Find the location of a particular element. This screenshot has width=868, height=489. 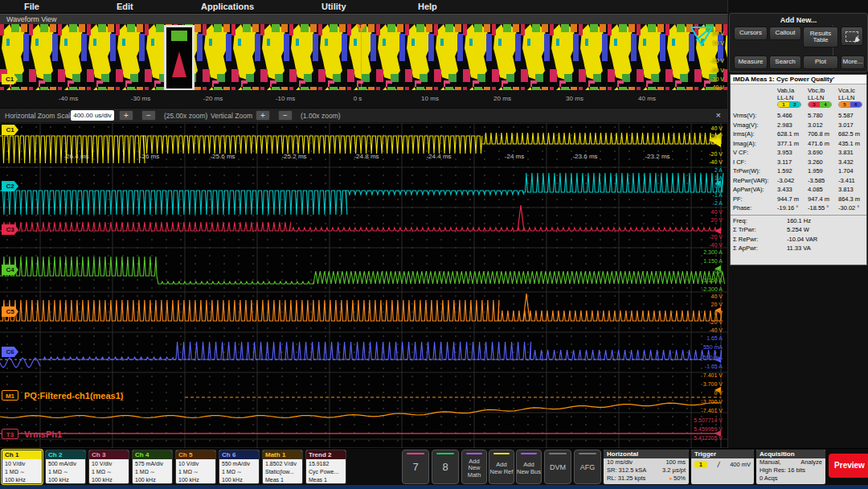

badge-body: 1.8502 V/divStatic(low...Meas 1 is located at coordinates (283, 471).